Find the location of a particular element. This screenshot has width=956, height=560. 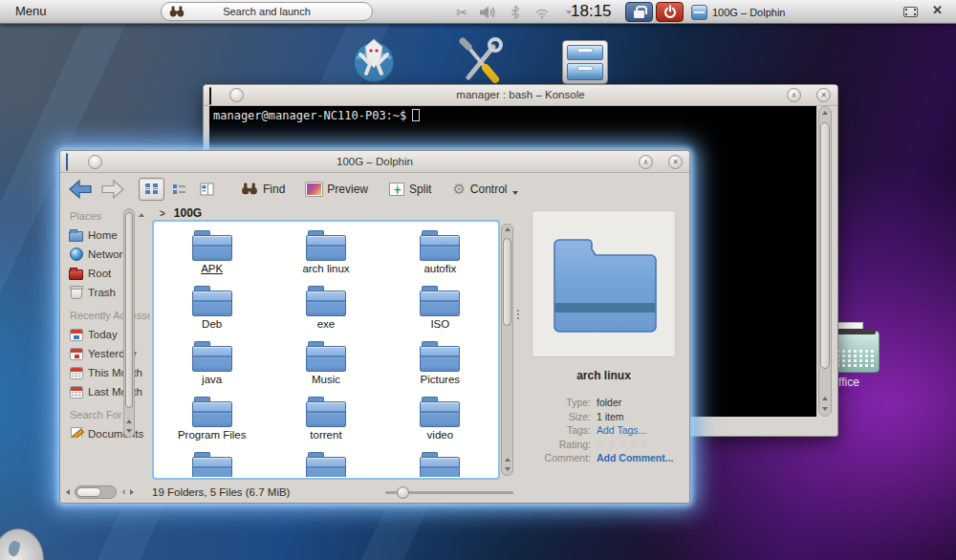

folder-item: ISO is located at coordinates (440, 312).